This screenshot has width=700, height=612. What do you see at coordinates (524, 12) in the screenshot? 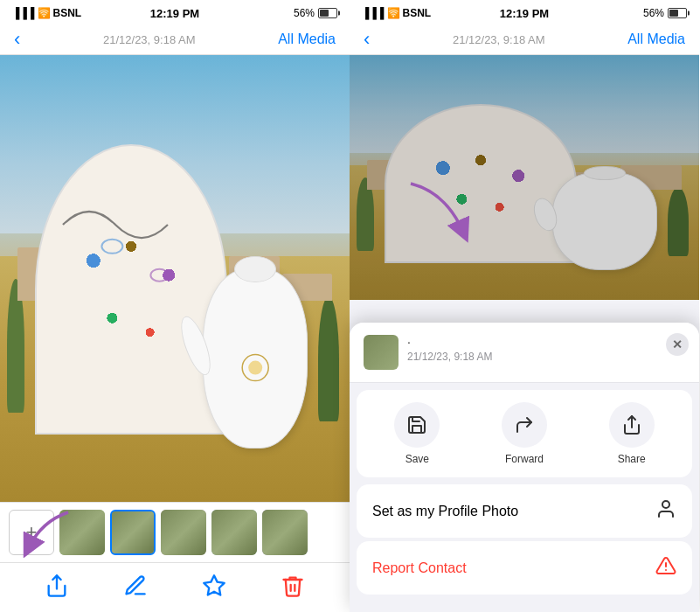
I see `right-status-bar: ▐▐▐ 🛜 BSNL 12:19 PM 56%` at bounding box center [524, 12].